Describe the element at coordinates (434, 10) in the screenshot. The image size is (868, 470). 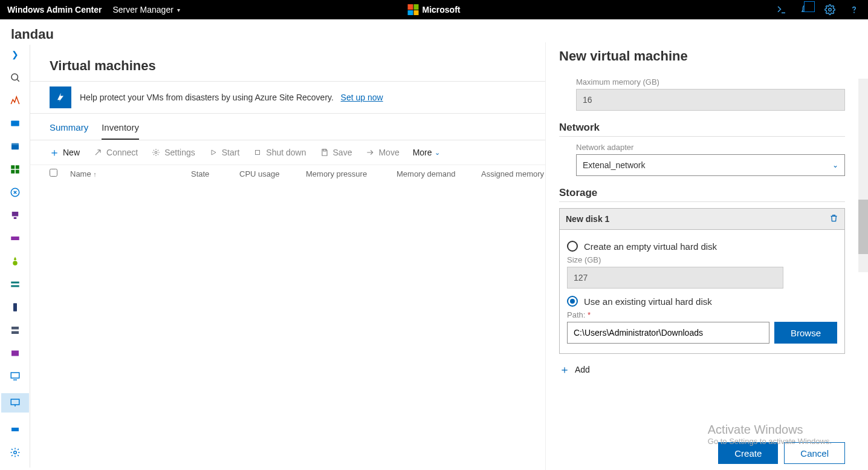
I see `microsoft-logo: Microsoft` at that location.